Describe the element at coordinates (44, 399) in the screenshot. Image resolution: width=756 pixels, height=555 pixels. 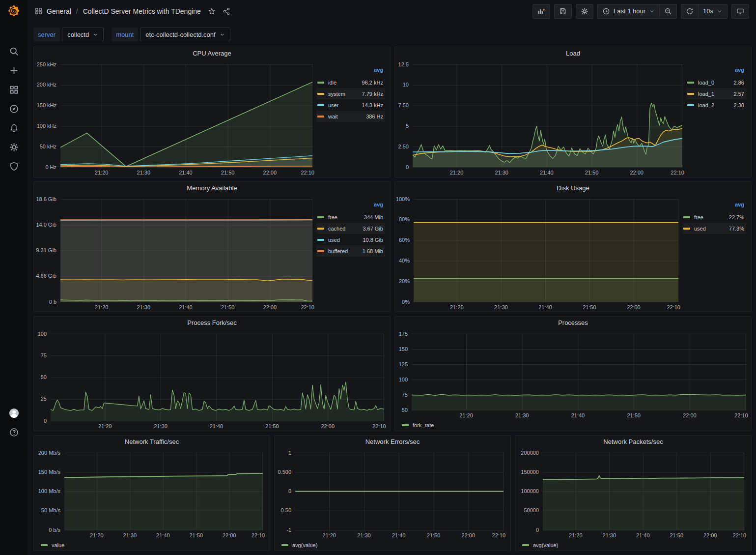
I see `svg-text: 25` at that location.